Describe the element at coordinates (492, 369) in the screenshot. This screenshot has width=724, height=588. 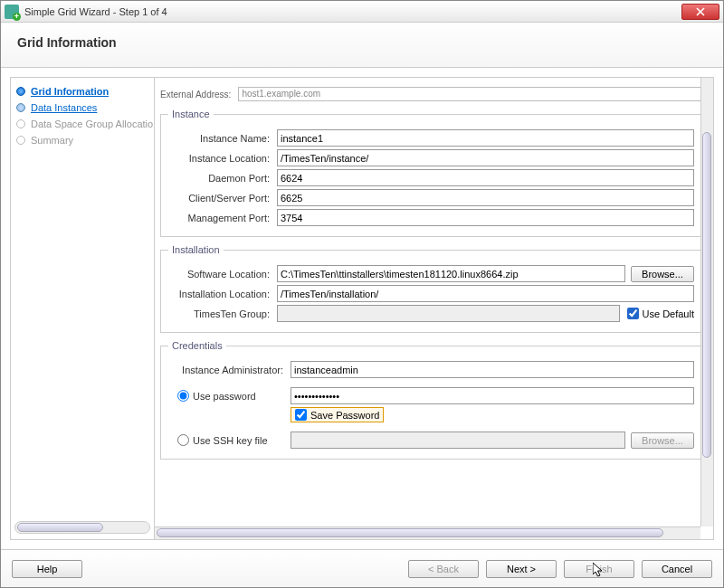
I see `admin-input` at that location.